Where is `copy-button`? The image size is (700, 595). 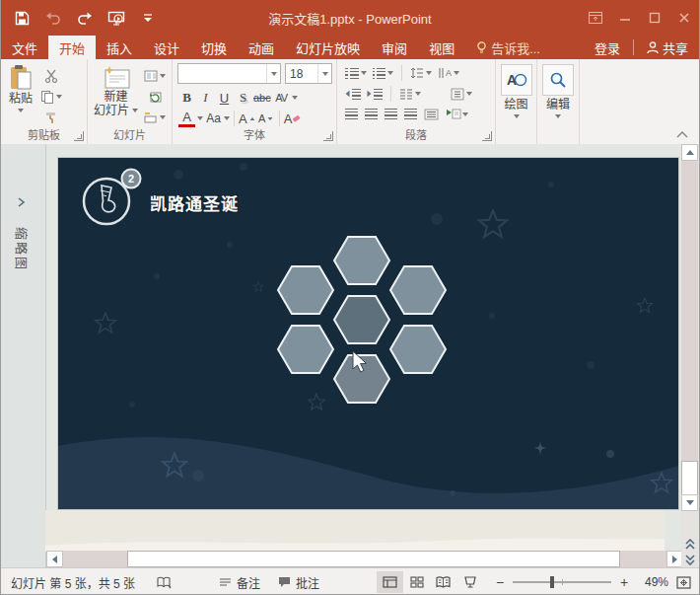
copy-button is located at coordinates (51, 97).